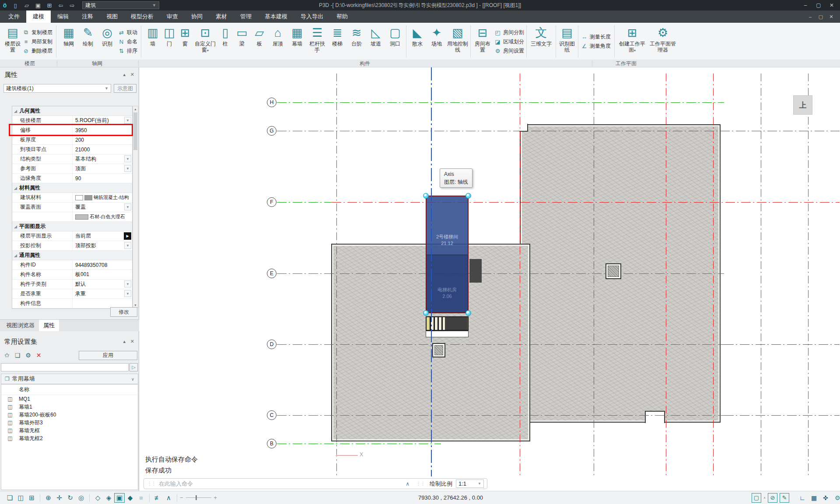 The image size is (840, 504). I want to click on list-item: ◫幕墙外部3, so click(70, 423).